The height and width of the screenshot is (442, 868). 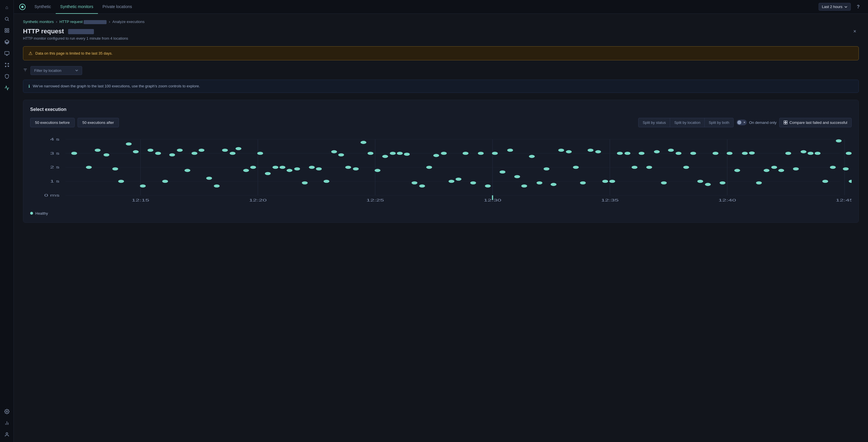 I want to click on topnav-synthetic: Synthetic, so click(x=43, y=7).